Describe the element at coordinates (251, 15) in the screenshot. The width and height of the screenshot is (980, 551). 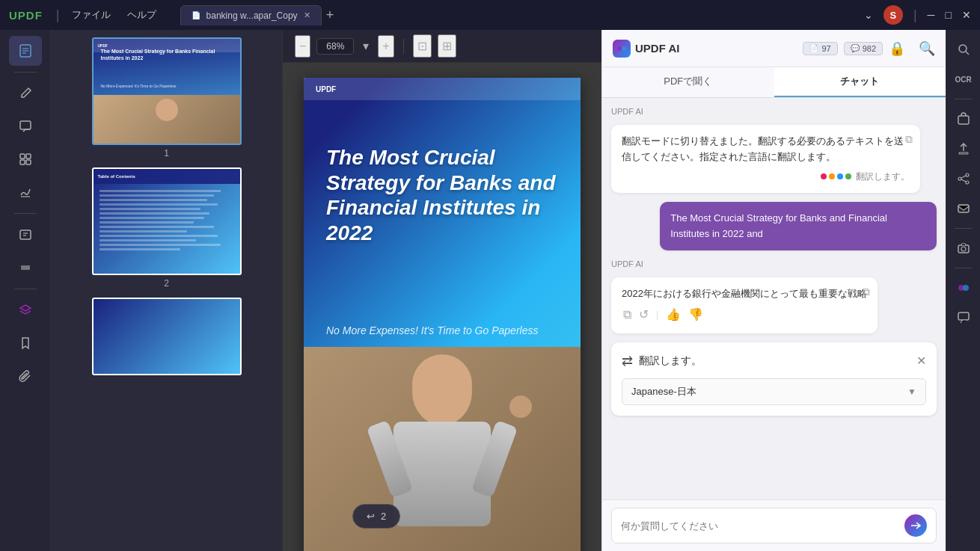
I see `tab-banking: 📄 banking w...apar_Copy ✕` at that location.